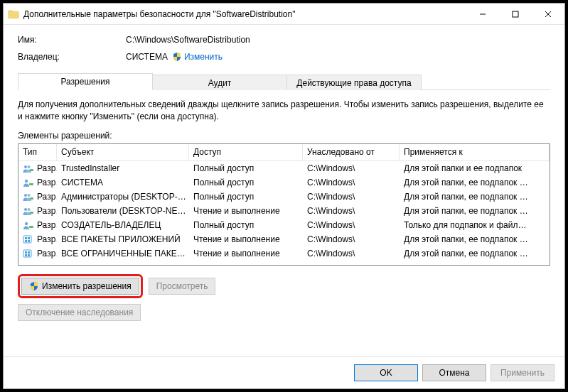 Image resolution: width=568 pixels, height=392 pixels. I want to click on change-owner-link: Изменить, so click(203, 57).